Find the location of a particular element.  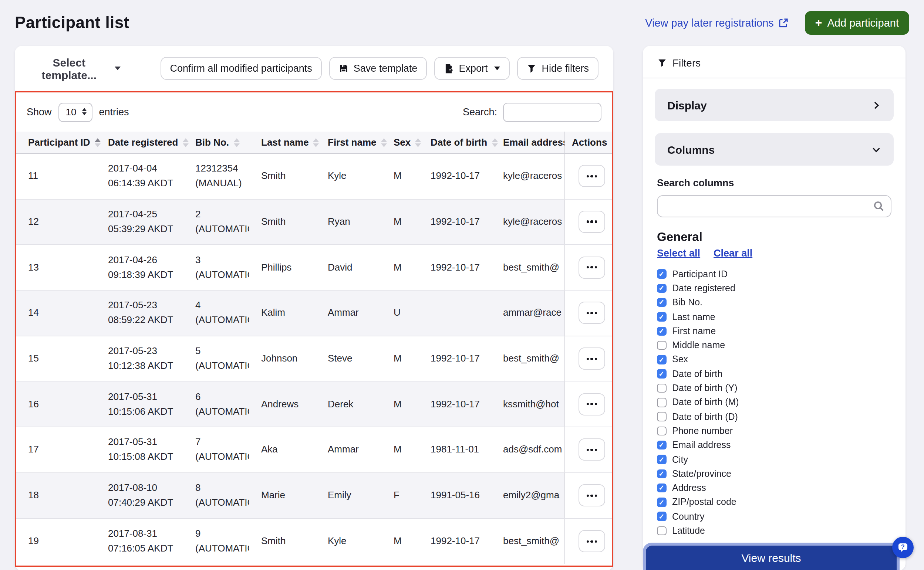

cell-text: 10:15:08 AKDT is located at coordinates (146, 457).